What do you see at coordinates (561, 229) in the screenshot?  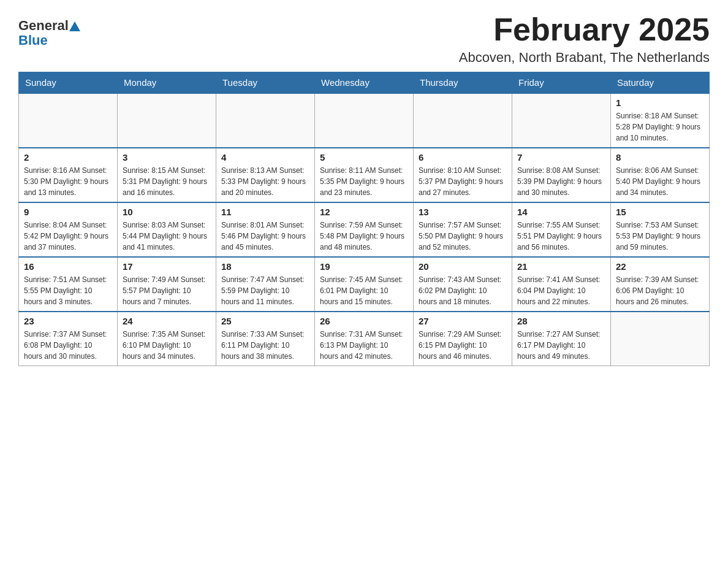 I see `calendar-cell: 14Sunrise: 7:55 AM Sunset: 5:51 PM Dayli…` at bounding box center [561, 229].